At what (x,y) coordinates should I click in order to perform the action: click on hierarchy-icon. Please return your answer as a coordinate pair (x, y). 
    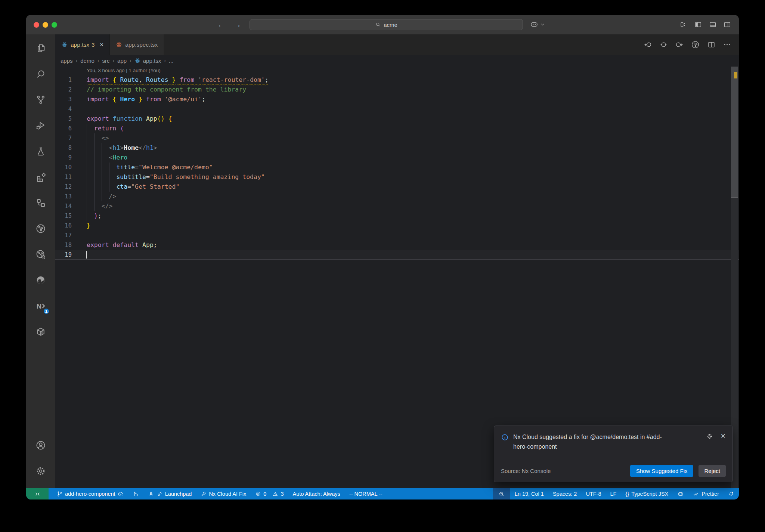
    Looking at the image, I should click on (41, 202).